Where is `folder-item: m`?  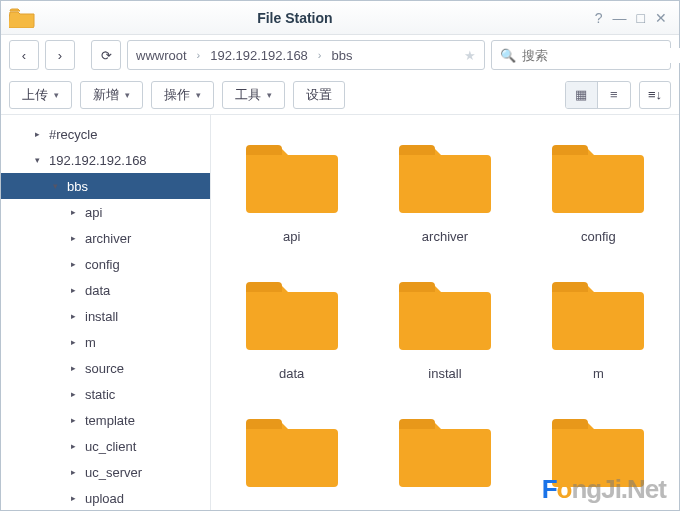
folder-item: m is located at coordinates (598, 330).